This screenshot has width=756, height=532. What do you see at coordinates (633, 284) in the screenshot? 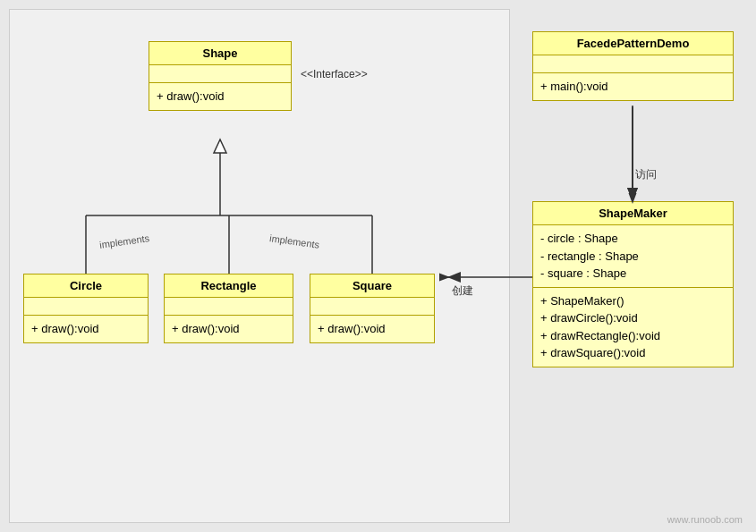
I see `shape-maker-box: ShapeMaker - circle : Shape - rectangle …` at bounding box center [633, 284].